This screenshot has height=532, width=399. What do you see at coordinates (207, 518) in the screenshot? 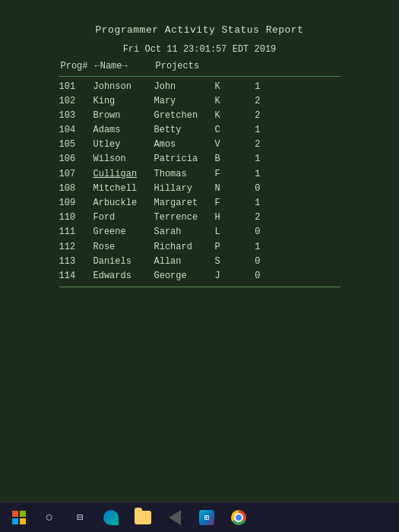
I see `store-button: ⊞` at bounding box center [207, 518].